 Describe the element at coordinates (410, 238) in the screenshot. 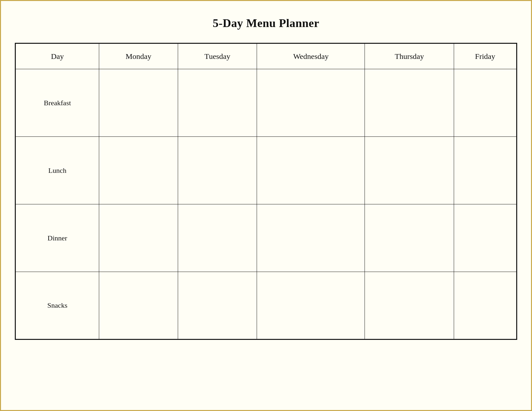

I see `dinner-thursday` at that location.